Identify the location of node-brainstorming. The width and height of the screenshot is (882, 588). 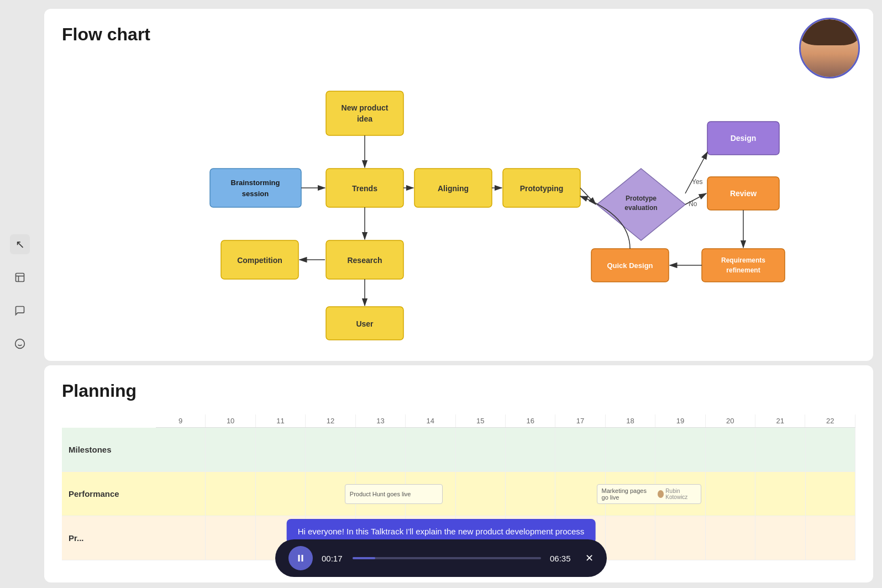
(255, 188).